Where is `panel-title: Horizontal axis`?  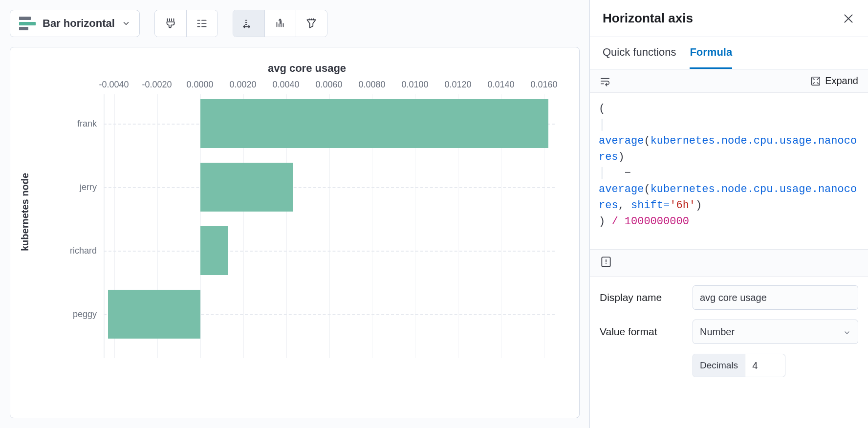 panel-title: Horizontal axis is located at coordinates (648, 19).